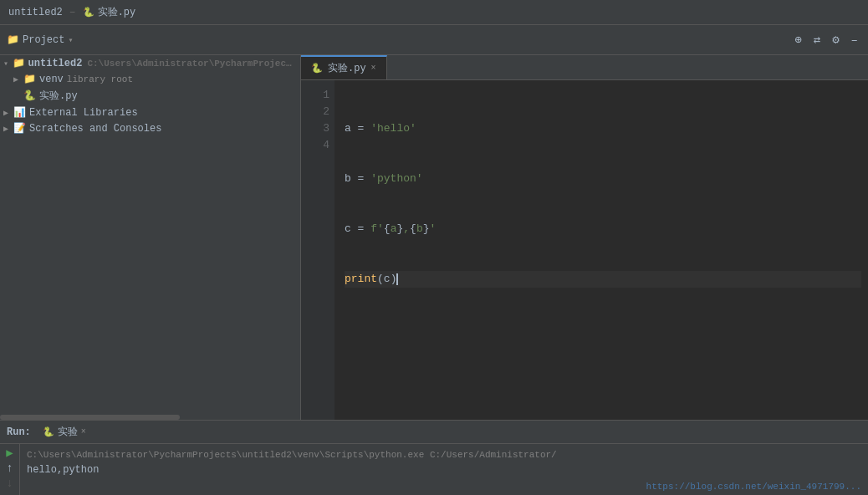  Describe the element at coordinates (13, 40) in the screenshot. I see `folder-icon: 📁` at that location.